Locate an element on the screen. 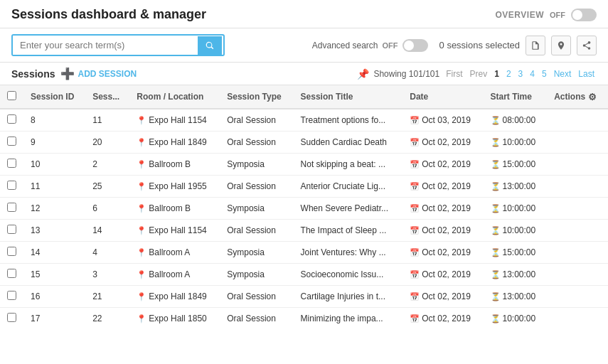  row-room: 📍Expo Hall 1154 is located at coordinates (175, 230).